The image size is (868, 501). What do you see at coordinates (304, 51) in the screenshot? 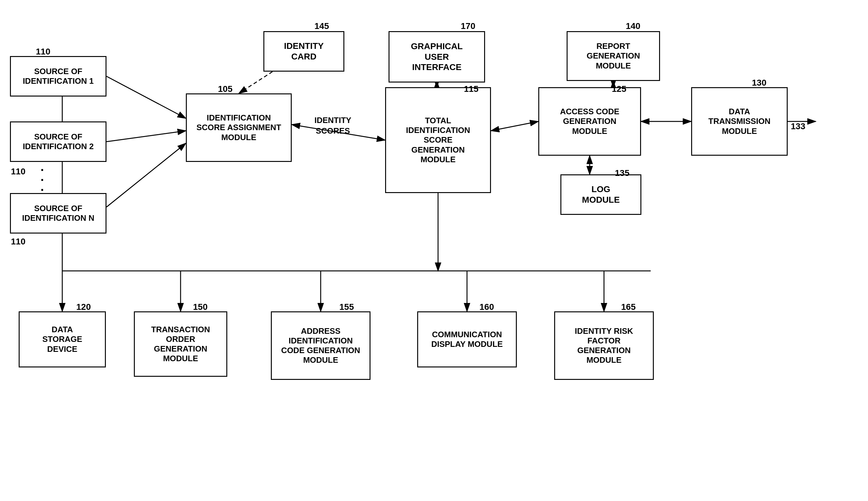
I see `identity-card-label: IDENTITY CARD` at bounding box center [304, 51].